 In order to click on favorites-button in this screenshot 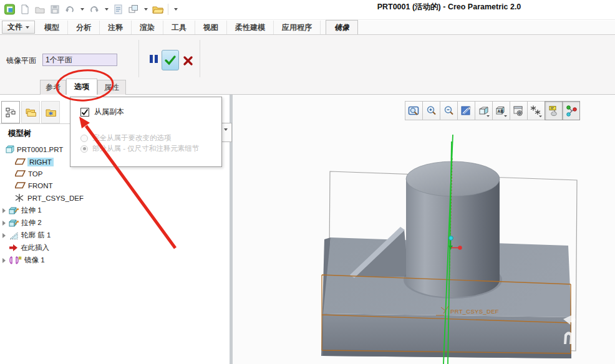, I will do `click(51, 112)`.